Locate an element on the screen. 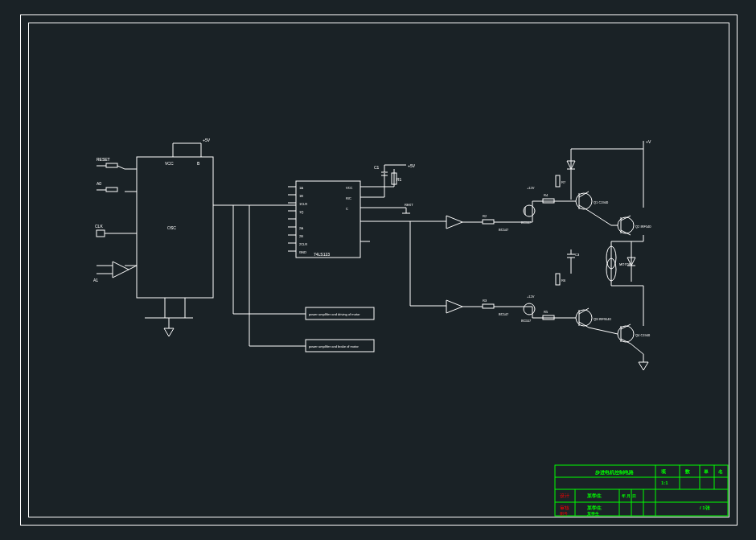 This screenshot has width=756, height=540. hdr-1: 项 is located at coordinates (664, 472).